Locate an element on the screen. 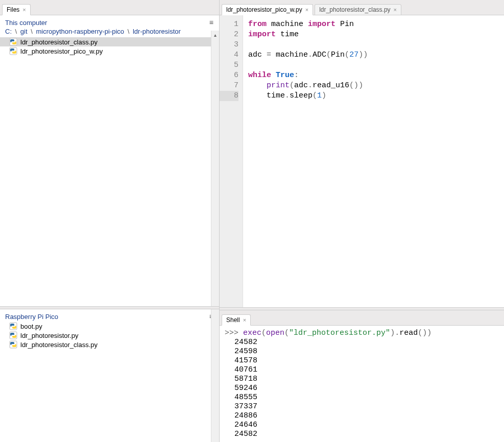 This screenshot has height=442, width=504. shell-output-line: 59246 is located at coordinates (365, 388).